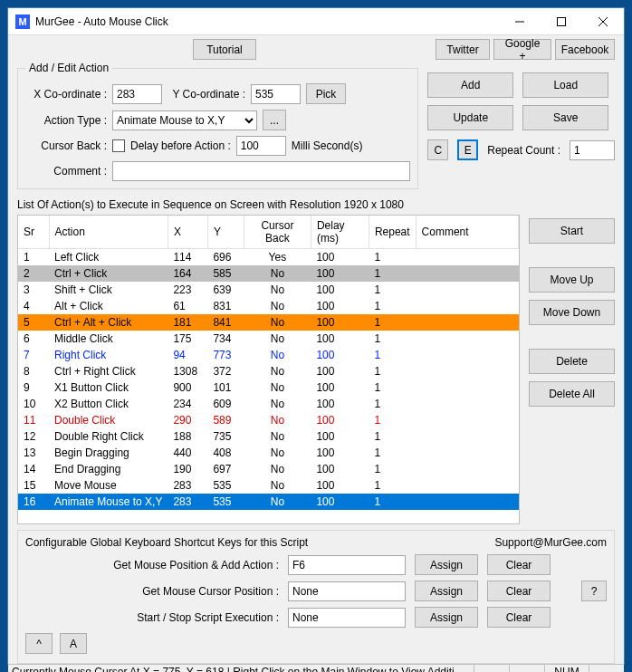 This screenshot has width=632, height=672. What do you see at coordinates (152, 618) in the screenshot?
I see `shortcut-label: Start / Stop Script Execution :` at bounding box center [152, 618].